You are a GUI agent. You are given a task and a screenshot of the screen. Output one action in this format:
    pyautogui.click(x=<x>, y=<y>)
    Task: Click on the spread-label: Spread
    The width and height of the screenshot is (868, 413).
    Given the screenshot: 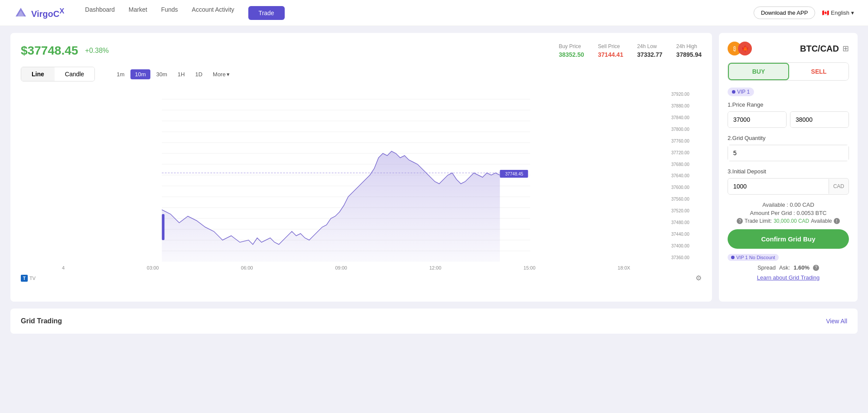 What is the action you would take?
    pyautogui.click(x=767, y=268)
    